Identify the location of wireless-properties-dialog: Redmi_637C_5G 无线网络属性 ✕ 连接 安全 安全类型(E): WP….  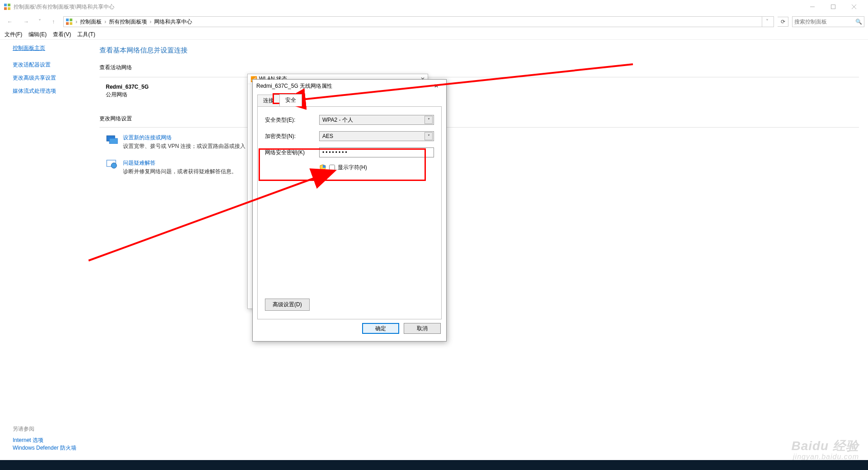
(349, 210).